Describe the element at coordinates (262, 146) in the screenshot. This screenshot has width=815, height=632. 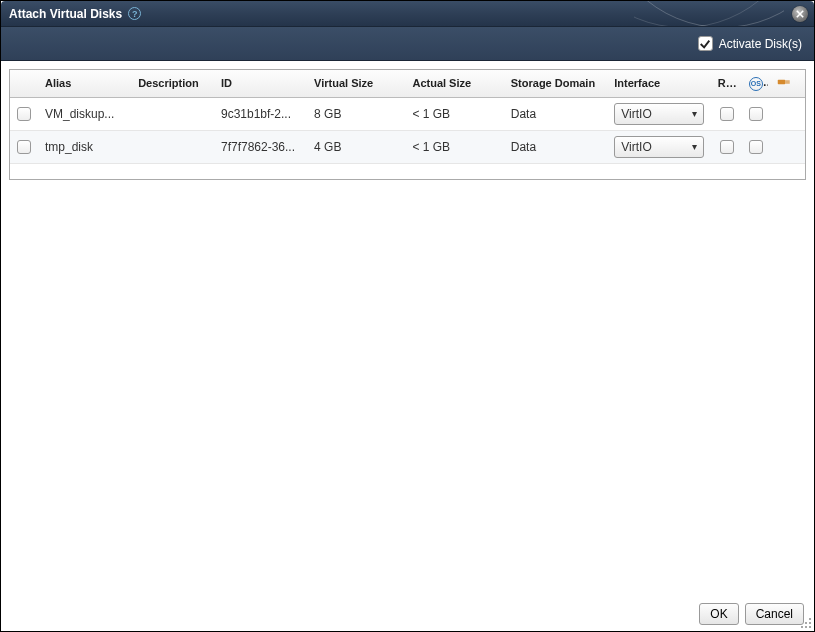
I see `cell-id: 7f7f7862-36...` at that location.